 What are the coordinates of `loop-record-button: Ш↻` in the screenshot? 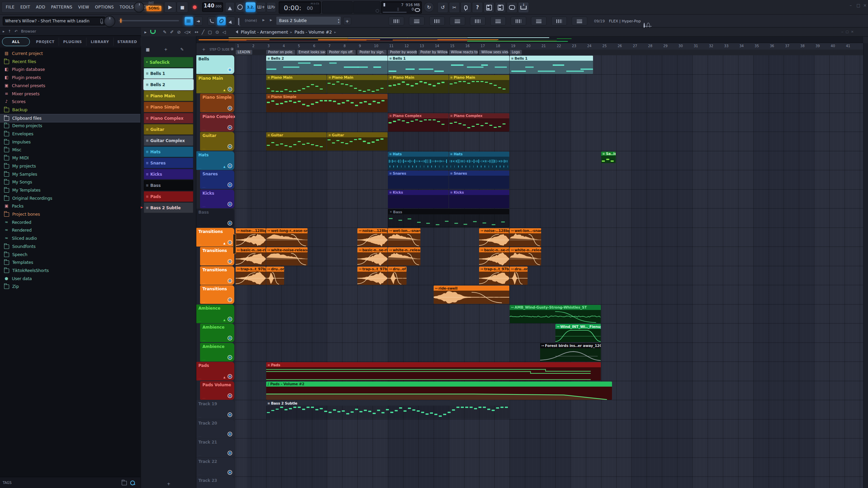 It's located at (271, 7).